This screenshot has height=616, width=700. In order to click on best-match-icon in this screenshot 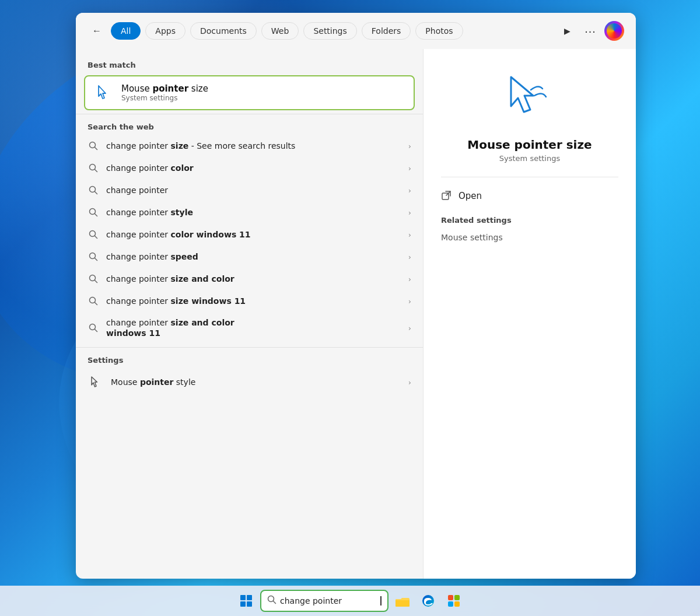, I will do `click(104, 93)`.